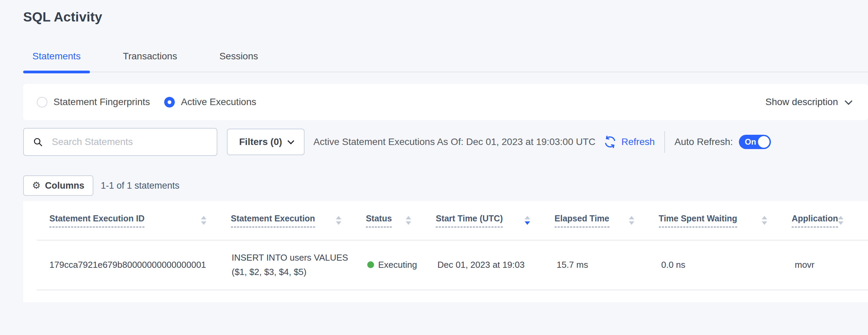 This screenshot has height=335, width=868. What do you see at coordinates (154, 102) in the screenshot?
I see `view-mode-radio-group: Statement Fingerprints Active Executions` at bounding box center [154, 102].